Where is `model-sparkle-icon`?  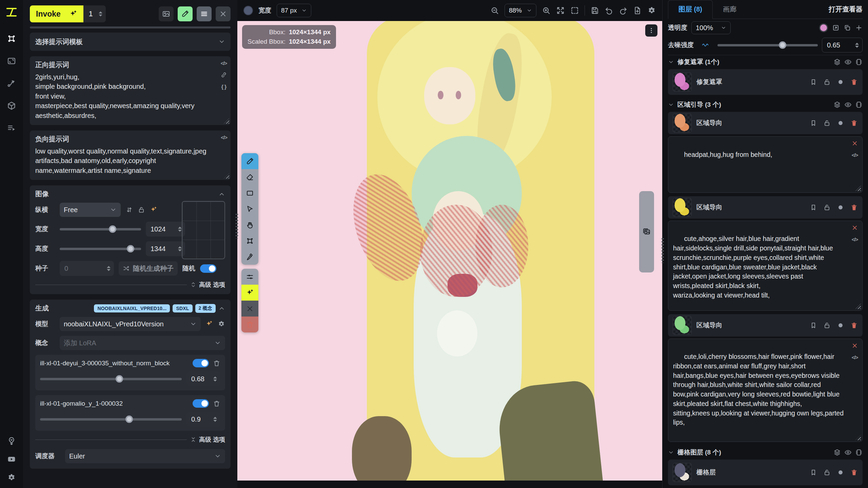 model-sparkle-icon is located at coordinates (209, 324).